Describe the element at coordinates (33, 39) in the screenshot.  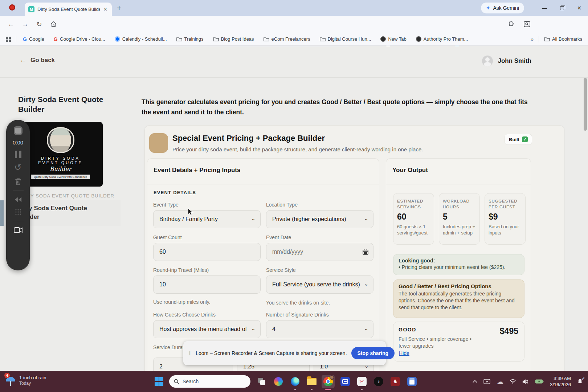
I see `bookmark-google: GGoogle` at that location.